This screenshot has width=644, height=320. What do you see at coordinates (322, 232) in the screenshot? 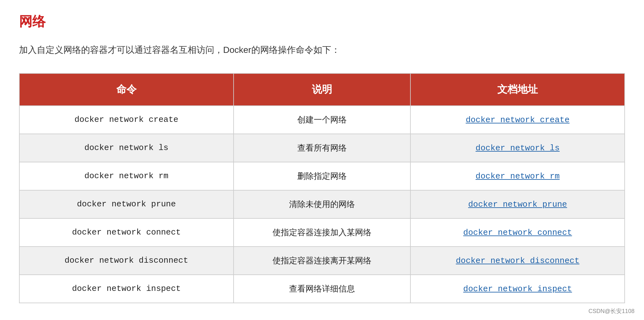
I see `description-cell: 使指定容器连接加入某网络` at bounding box center [322, 232].